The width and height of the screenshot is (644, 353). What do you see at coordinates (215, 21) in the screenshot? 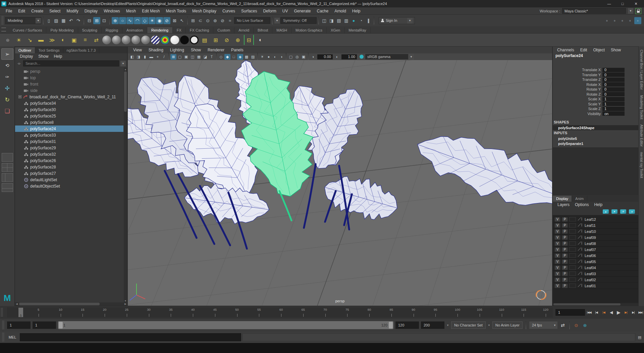
I see `snap-to-projected-center-icon` at bounding box center [215, 21].